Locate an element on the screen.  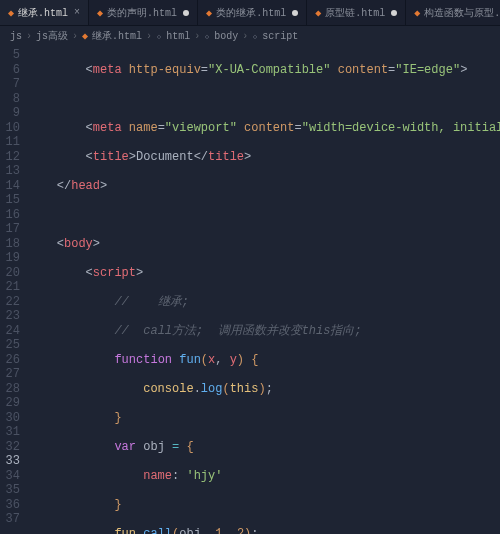
tab-label: 继承.html is located at coordinates (43, 13).